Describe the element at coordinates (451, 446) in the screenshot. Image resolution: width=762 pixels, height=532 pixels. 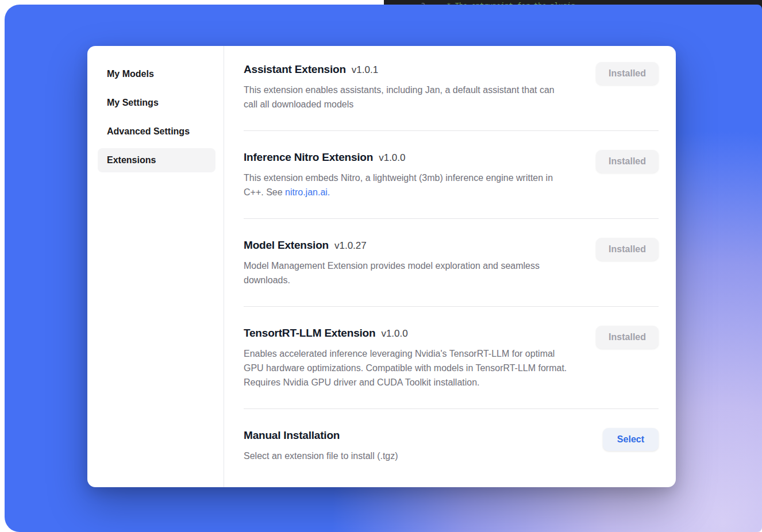
I see `manual-installation-row: Manual Installation Select an extension …` at that location.